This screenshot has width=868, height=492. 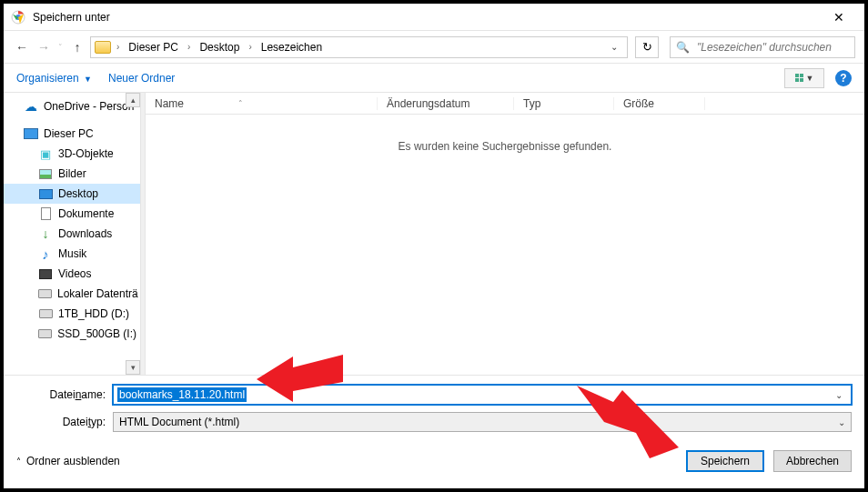 What do you see at coordinates (812, 461) in the screenshot?
I see `cancel-button: Abbrechen` at bounding box center [812, 461].